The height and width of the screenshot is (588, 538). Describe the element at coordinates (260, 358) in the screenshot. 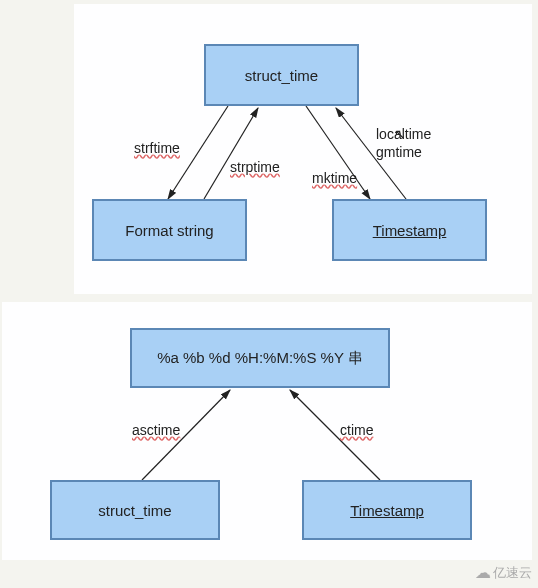

I see `node-format-pattern: %a %b %d %H:%M:%S %Y 串` at that location.